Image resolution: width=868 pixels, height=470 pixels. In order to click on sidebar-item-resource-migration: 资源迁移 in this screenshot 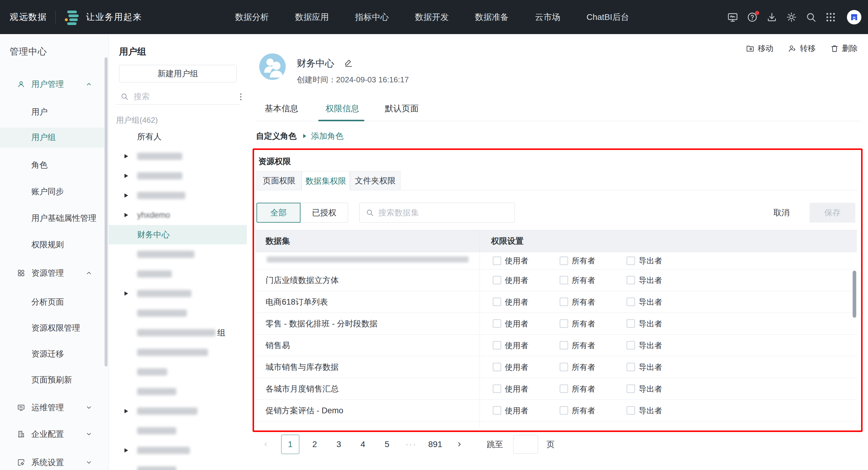, I will do `click(54, 354)`.